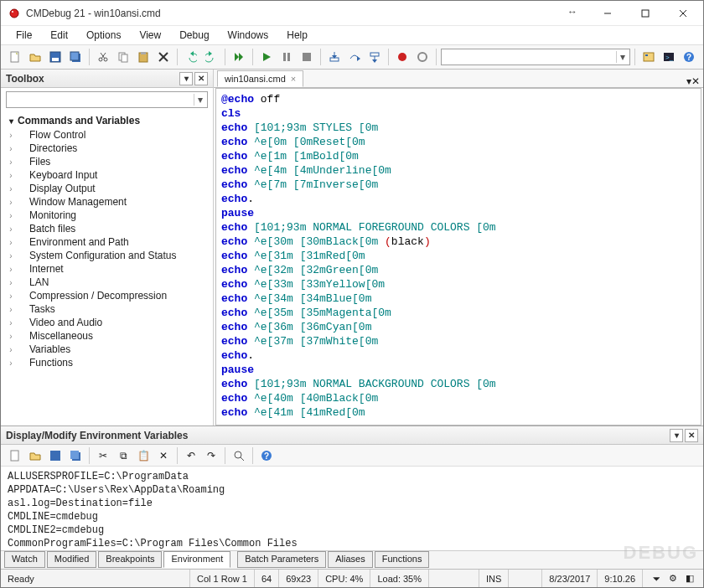 The image size is (704, 588). What do you see at coordinates (287, 57) in the screenshot?
I see `pause-icon` at bounding box center [287, 57].